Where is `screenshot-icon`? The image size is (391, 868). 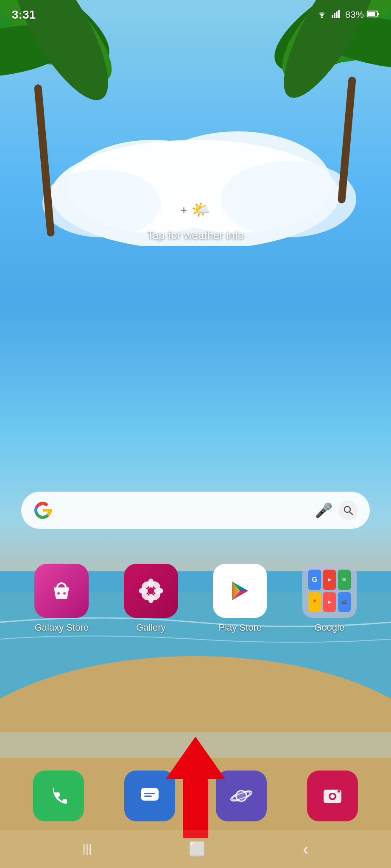
screenshot-icon is located at coordinates (332, 796).